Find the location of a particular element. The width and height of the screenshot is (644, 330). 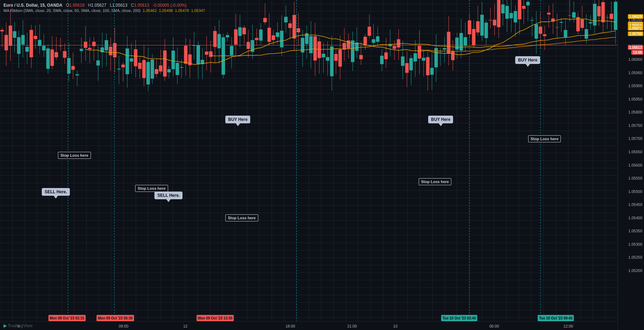

sma20-val: 1.05462 is located at coordinates (150, 11).